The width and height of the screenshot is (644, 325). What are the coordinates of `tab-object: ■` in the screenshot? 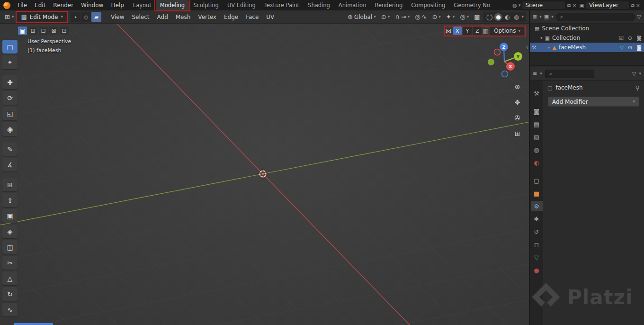 It's located at (537, 193).